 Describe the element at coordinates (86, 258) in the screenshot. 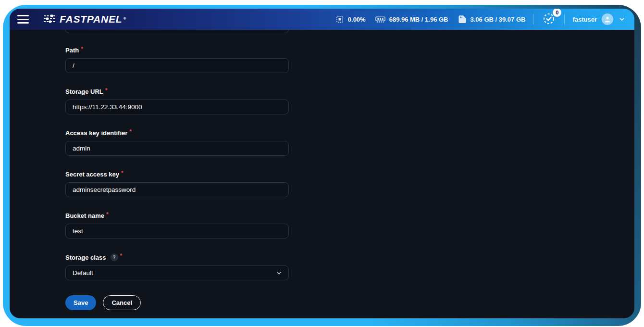

I see `storage-class-label: Storage class` at that location.